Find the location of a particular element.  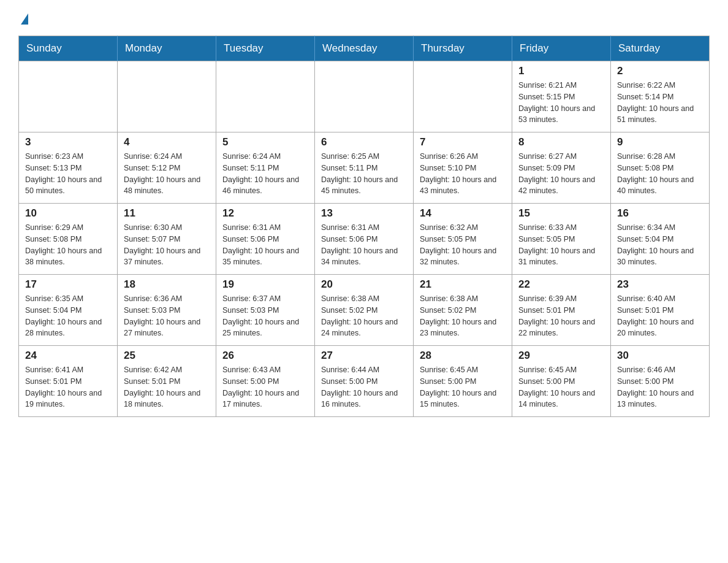

calendar-cell: 1Sunrise: 6:21 AMSunset: 5:15 PMDaylight… is located at coordinates (561, 97).